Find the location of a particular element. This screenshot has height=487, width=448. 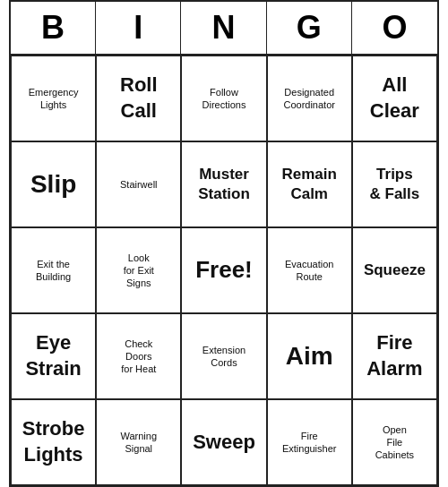

cell-text: Look for Exit Signs is located at coordinates (139, 270).